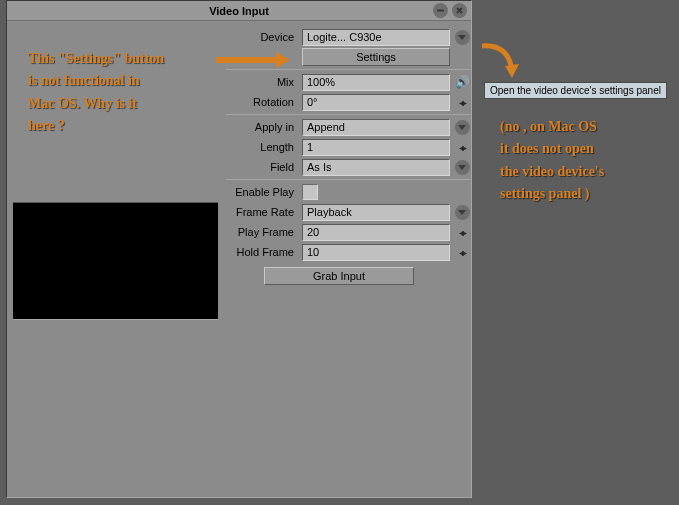 This screenshot has width=679, height=505. Describe the element at coordinates (462, 192) in the screenshot. I see `spacer` at that location.